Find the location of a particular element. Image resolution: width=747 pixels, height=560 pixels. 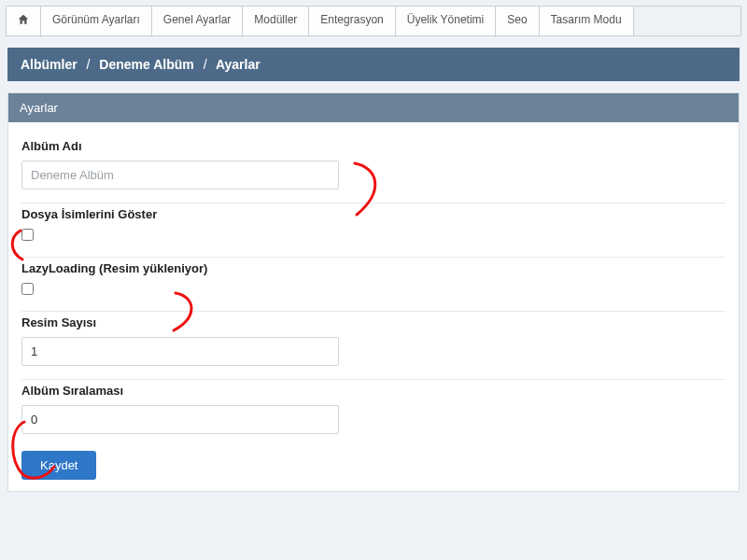

label-album-name: Albüm Adı is located at coordinates (374, 146).